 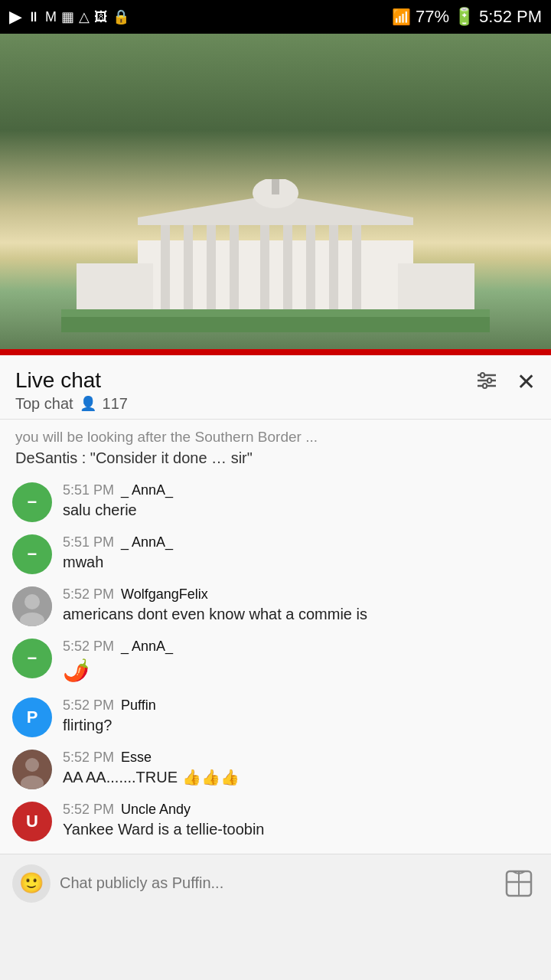 I want to click on chat-text: salu cherie, so click(x=301, y=510).